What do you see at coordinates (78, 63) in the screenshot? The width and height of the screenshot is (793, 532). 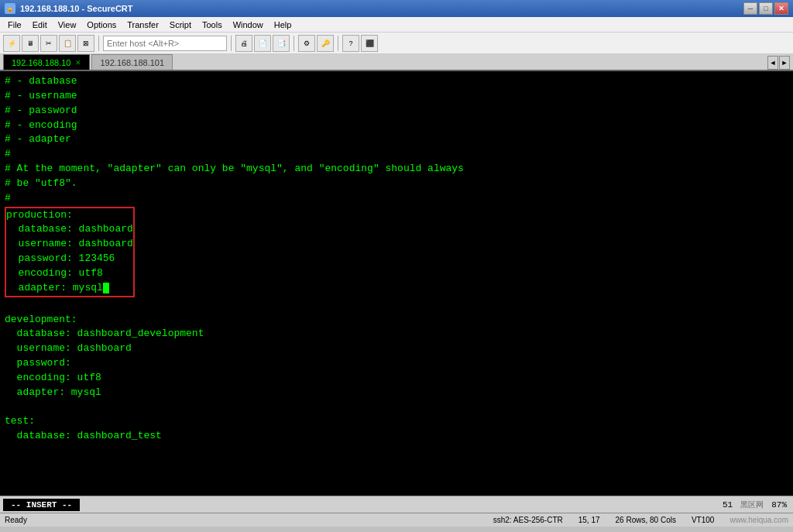 I see `tab-1-close: ✕` at bounding box center [78, 63].